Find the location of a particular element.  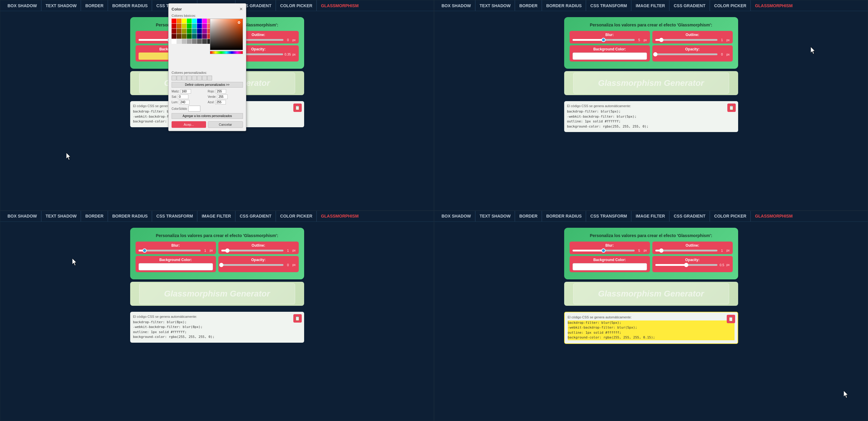

nav-css-transform-tr: CSS TRANSFORM is located at coordinates (609, 5).